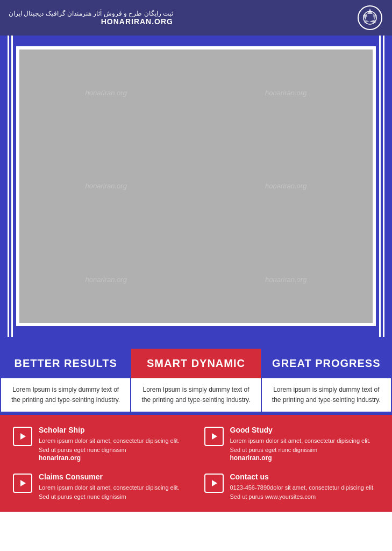 Image resolution: width=392 pixels, height=551 pixels. What do you see at coordinates (113, 443) in the screenshot?
I see `footer-content-scholarship: Scholar Ship Lorem ipsum dolor sit amet,…` at bounding box center [113, 443].